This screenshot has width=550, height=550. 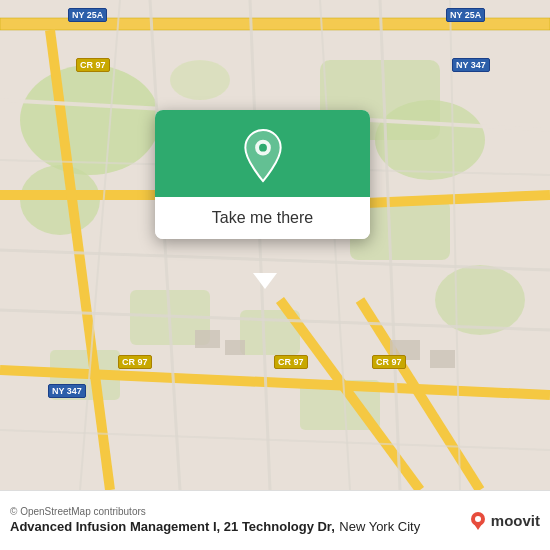 I want to click on road-label-cr97-mid: CR 97, so click(x=135, y=362).